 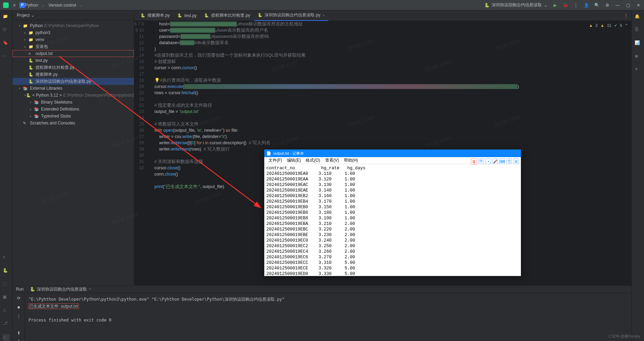 What do you see at coordinates (19, 340) in the screenshot?
I see `down-icon: ⬇` at bounding box center [19, 340].